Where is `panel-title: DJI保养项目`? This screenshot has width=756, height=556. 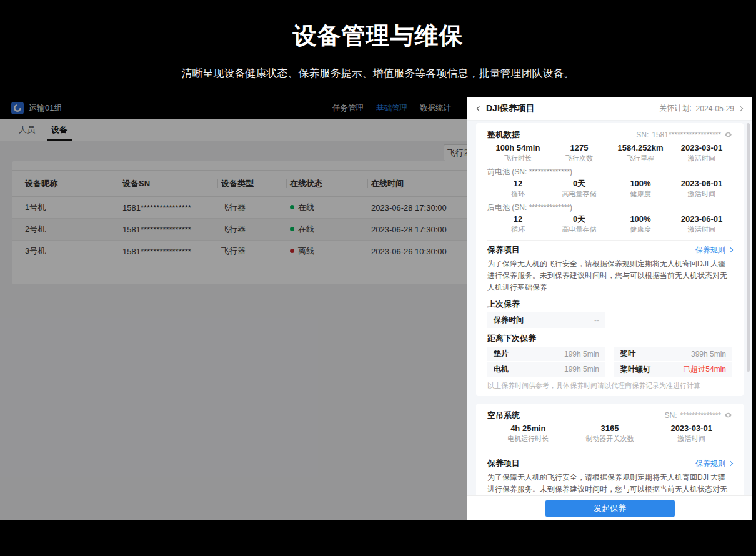 panel-title: DJI保养项目 is located at coordinates (510, 109).